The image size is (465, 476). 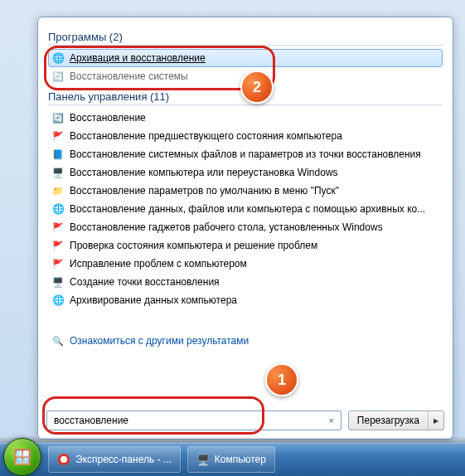 What do you see at coordinates (245, 76) in the screenshot?
I see `programs-item: Восстановление системы` at bounding box center [245, 76].